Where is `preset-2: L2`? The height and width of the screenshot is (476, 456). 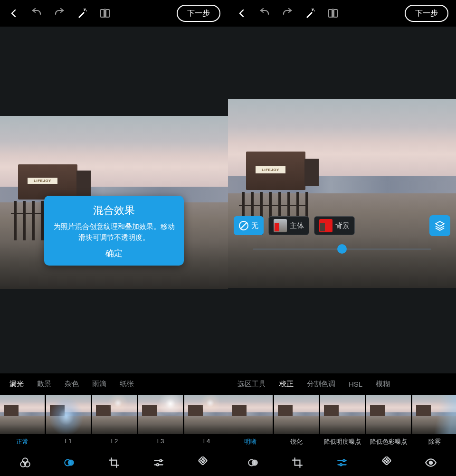
preset-2: L2 is located at coordinates (114, 422).